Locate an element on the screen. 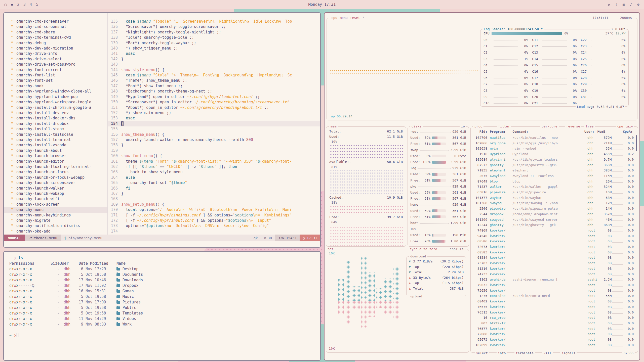 This screenshot has width=644, height=362. process-row: 102638nvimnvim --embeddhh55M0.0 is located at coordinates (553, 149).